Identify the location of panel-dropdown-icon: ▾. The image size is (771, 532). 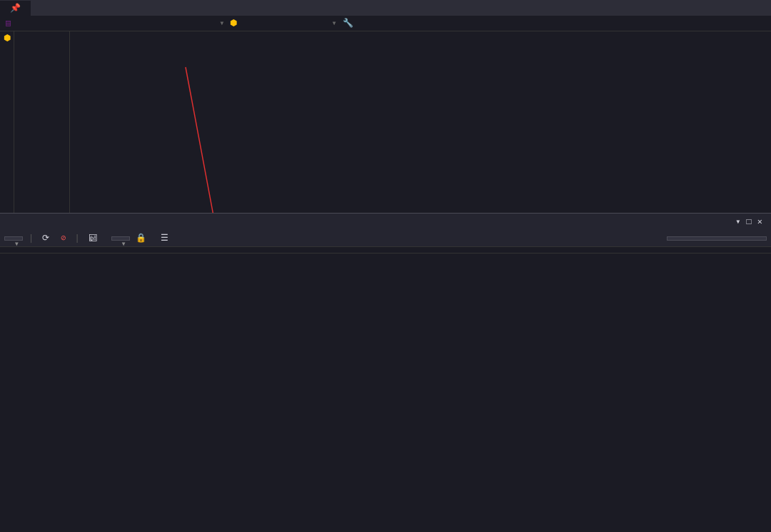
(738, 221).